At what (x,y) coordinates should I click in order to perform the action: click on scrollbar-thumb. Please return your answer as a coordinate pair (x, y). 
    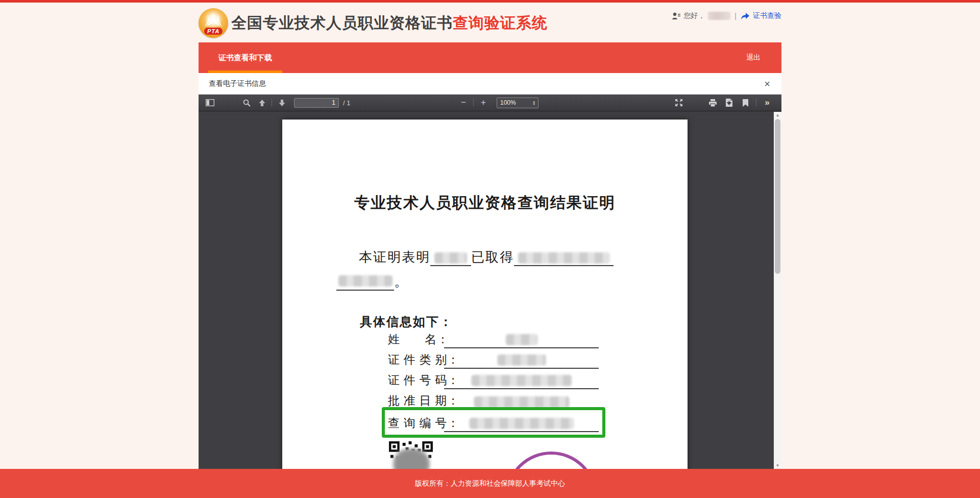
    Looking at the image, I should click on (778, 196).